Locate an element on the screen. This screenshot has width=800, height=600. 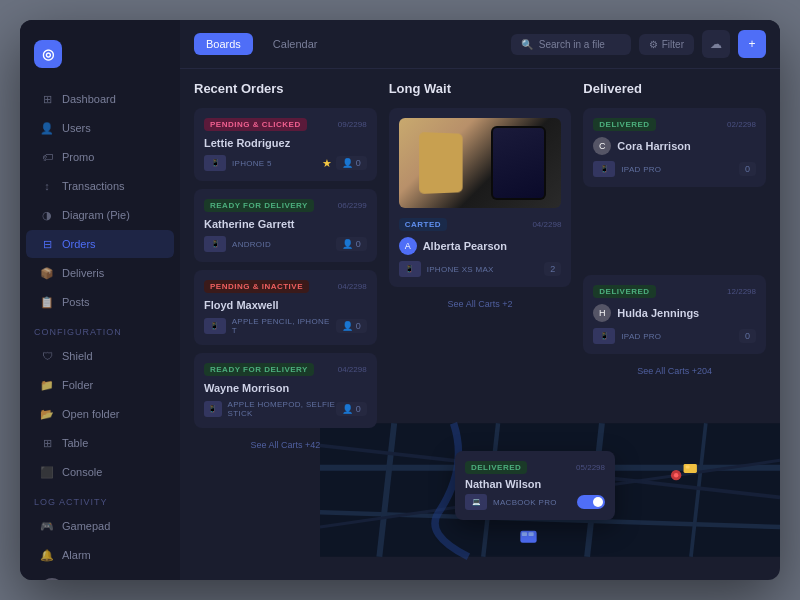
avatar: U is located at coordinates (52, 579).